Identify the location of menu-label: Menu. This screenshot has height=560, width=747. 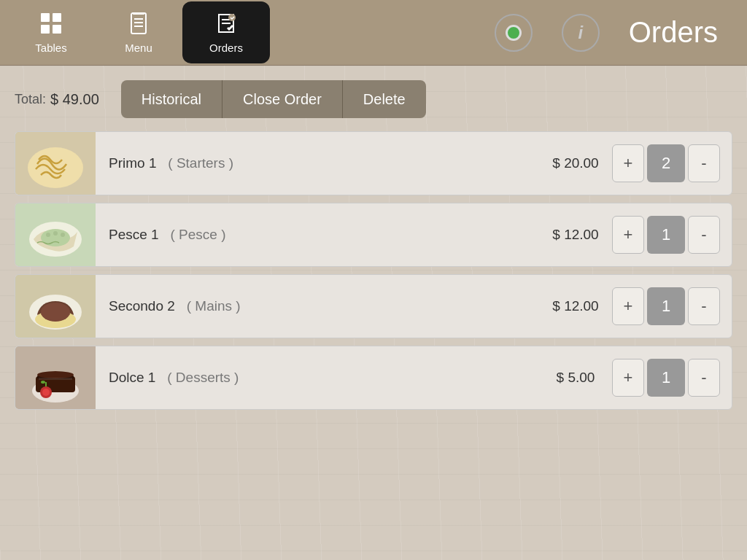
(139, 48).